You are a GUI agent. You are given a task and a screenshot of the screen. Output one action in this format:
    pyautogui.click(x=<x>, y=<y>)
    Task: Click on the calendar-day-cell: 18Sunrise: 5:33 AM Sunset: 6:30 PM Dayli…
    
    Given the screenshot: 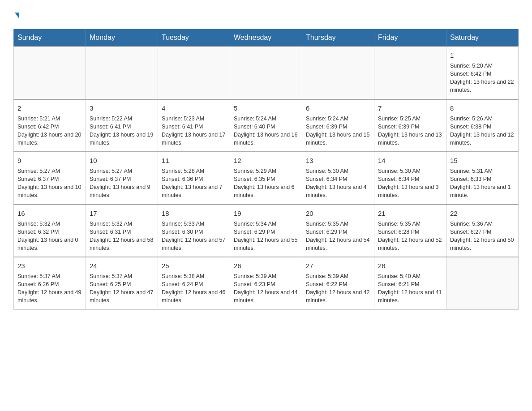 What is the action you would take?
    pyautogui.click(x=194, y=231)
    